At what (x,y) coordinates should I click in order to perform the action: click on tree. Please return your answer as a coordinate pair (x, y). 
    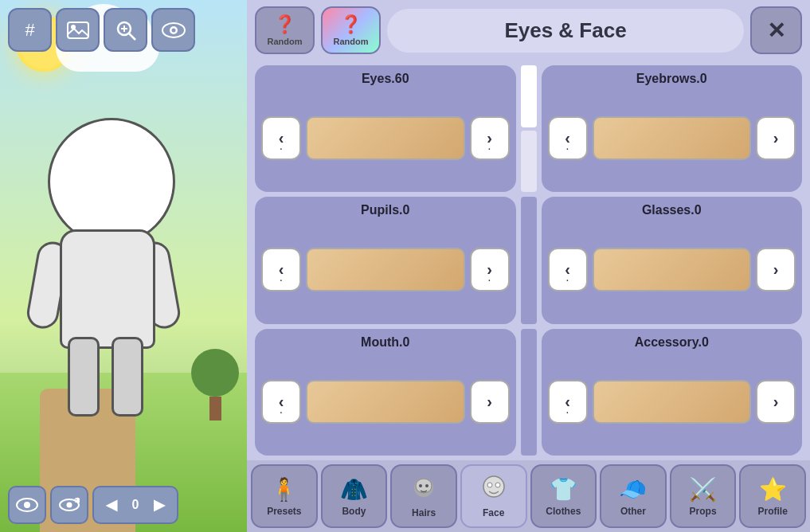
    Looking at the image, I should click on (215, 381).